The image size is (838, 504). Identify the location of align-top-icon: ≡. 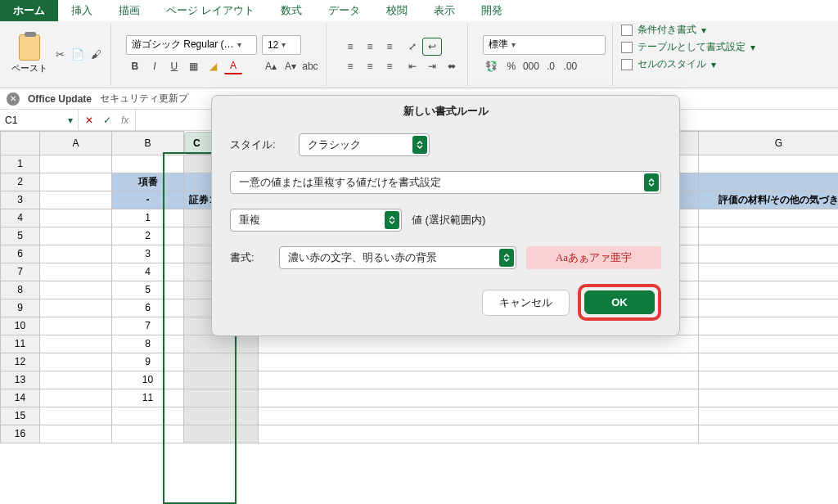
(350, 47).